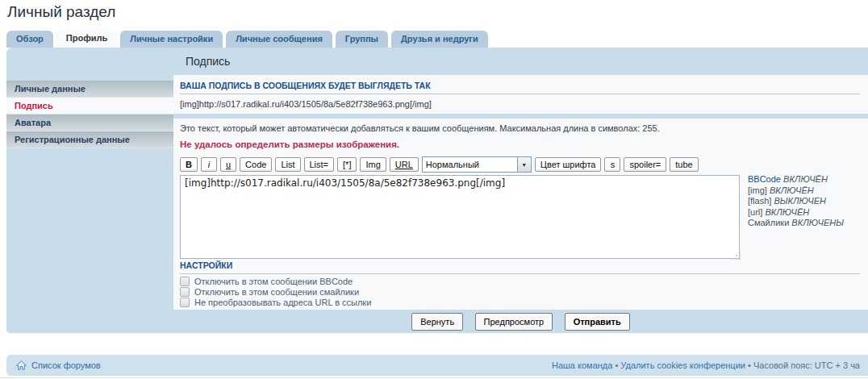  I want to click on footer-links: Наша команда • Удалить cookies конференц…, so click(706, 365).